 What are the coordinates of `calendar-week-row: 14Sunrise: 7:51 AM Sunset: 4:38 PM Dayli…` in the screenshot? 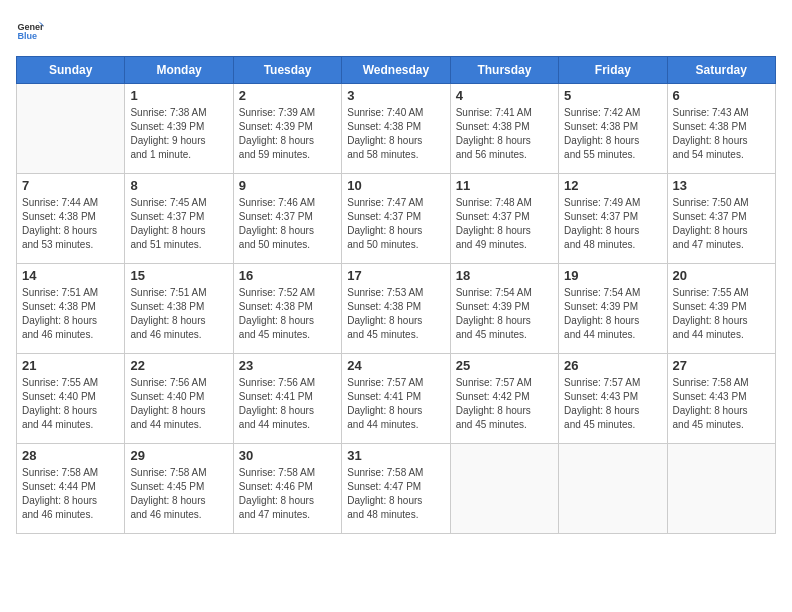 It's located at (396, 309).